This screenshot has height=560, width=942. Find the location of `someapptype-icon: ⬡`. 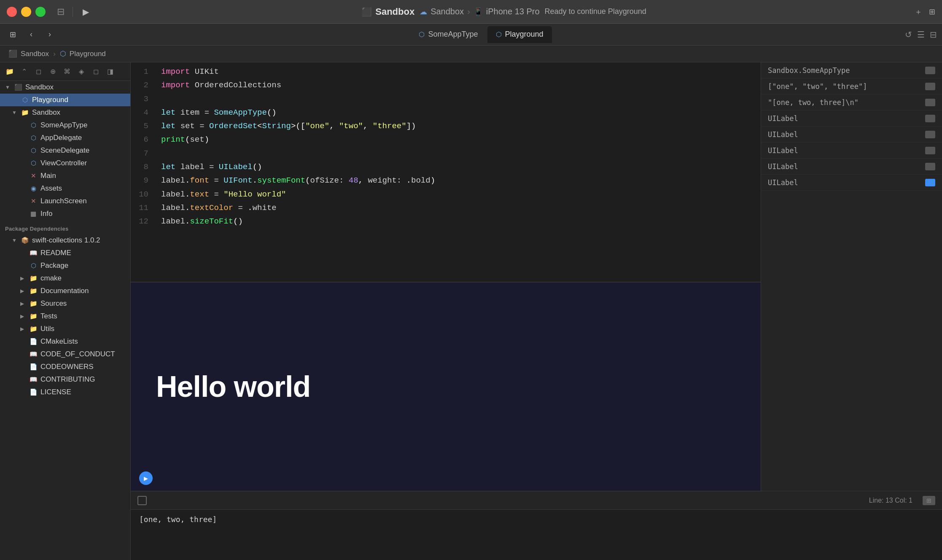

someapptype-icon: ⬡ is located at coordinates (33, 125).